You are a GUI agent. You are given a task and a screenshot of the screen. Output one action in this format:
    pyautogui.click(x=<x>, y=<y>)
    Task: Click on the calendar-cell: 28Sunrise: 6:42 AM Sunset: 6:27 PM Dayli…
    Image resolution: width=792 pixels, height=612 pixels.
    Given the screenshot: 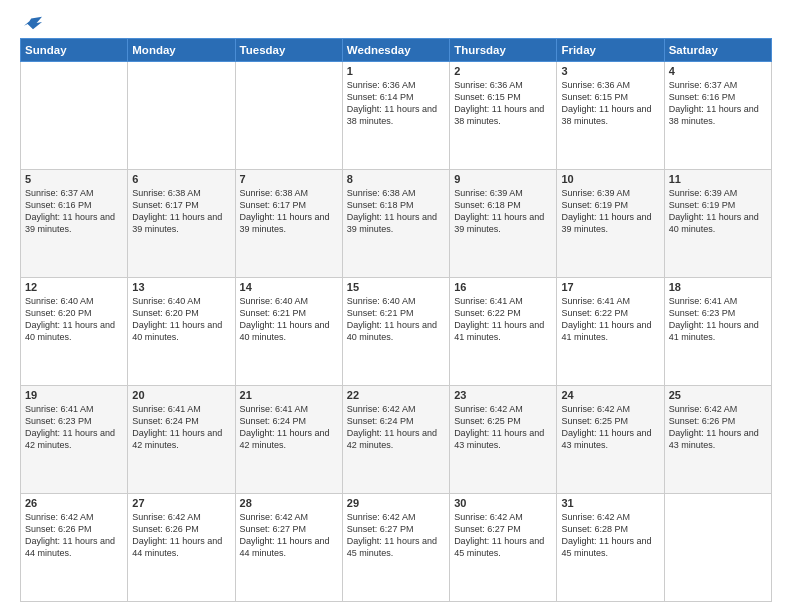 What is the action you would take?
    pyautogui.click(x=288, y=548)
    